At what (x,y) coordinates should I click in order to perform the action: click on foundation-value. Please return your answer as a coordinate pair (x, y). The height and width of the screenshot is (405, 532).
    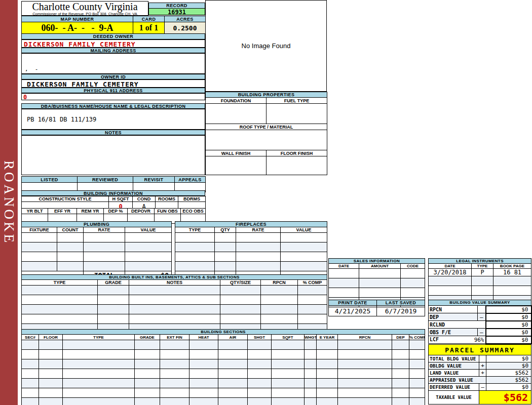
    Looking at the image, I should click on (236, 114).